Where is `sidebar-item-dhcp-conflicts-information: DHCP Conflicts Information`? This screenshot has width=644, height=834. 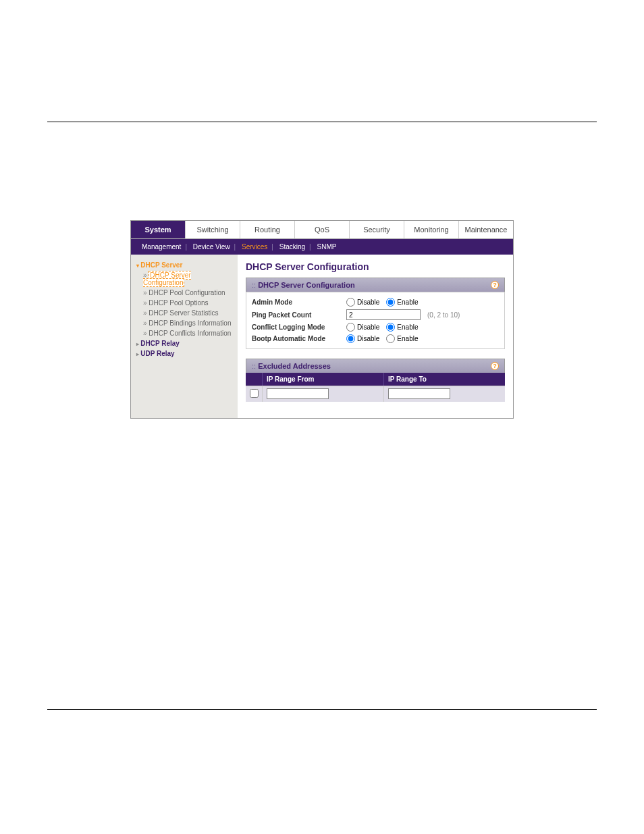
sidebar-item-dhcp-conflicts-information: DHCP Conflicts Information is located at coordinates (184, 334).